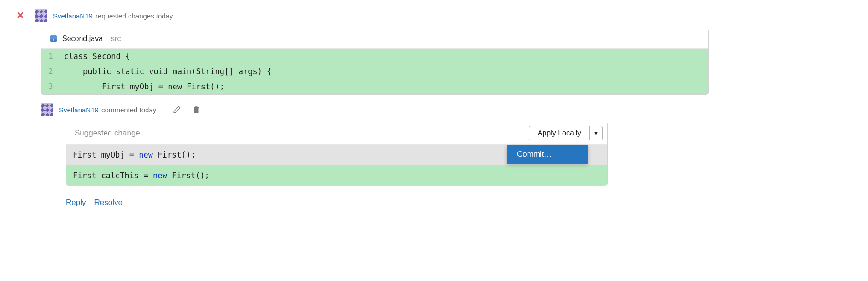  What do you see at coordinates (566, 133) in the screenshot?
I see `apply-locally-button: Apply Locally ▼` at bounding box center [566, 133].